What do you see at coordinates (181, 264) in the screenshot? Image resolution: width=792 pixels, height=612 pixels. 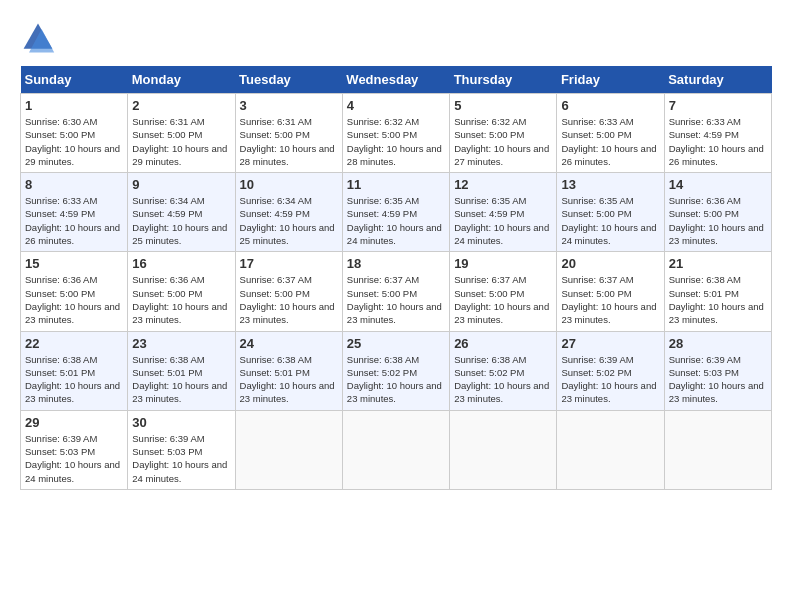 I see `day-number: 16` at bounding box center [181, 264].